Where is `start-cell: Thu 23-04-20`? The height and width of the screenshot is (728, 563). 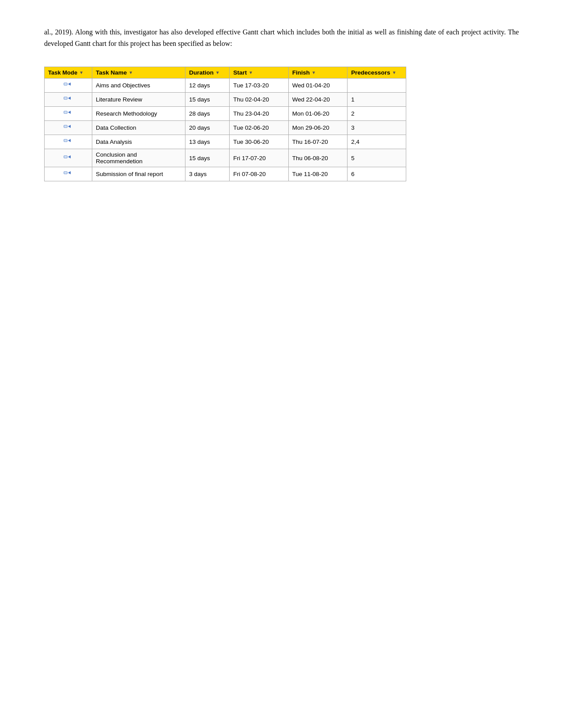 start-cell: Thu 23-04-20 is located at coordinates (259, 114).